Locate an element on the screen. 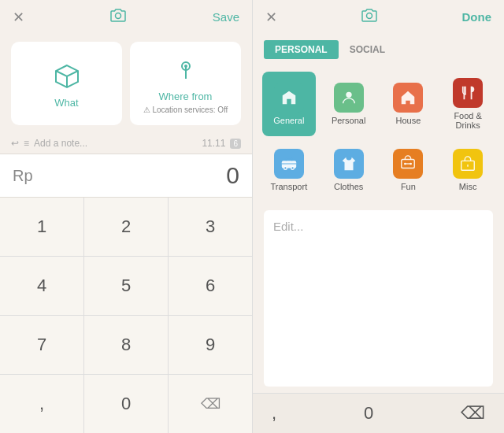 Image resolution: width=504 pixels, height=433 pixels. category-transport: Transport is located at coordinates (289, 170).